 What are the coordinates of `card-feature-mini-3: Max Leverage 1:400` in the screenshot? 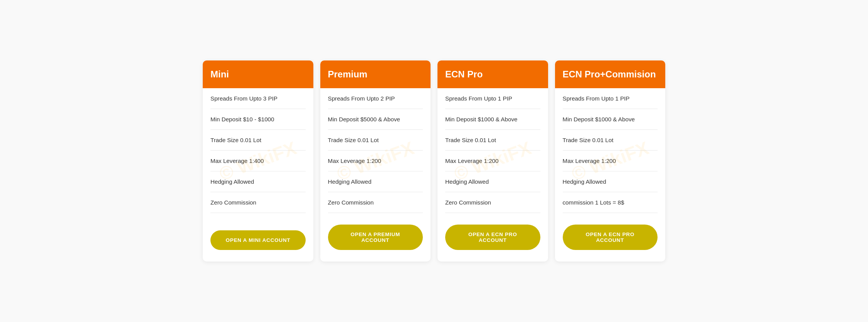 It's located at (258, 161).